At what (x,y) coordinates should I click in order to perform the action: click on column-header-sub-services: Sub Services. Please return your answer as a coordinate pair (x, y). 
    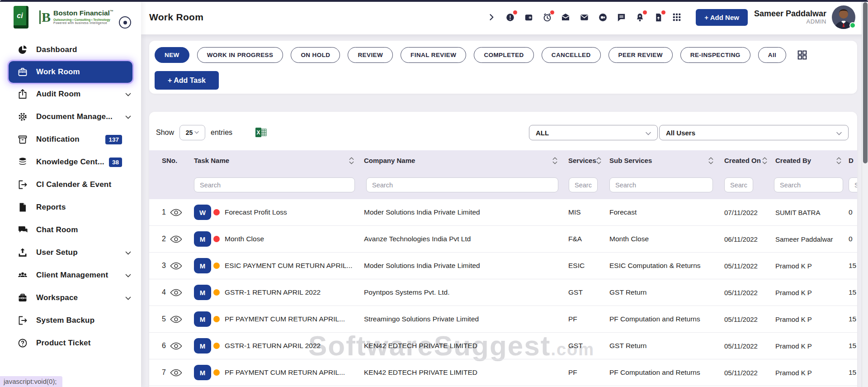
    Looking at the image, I should click on (660, 160).